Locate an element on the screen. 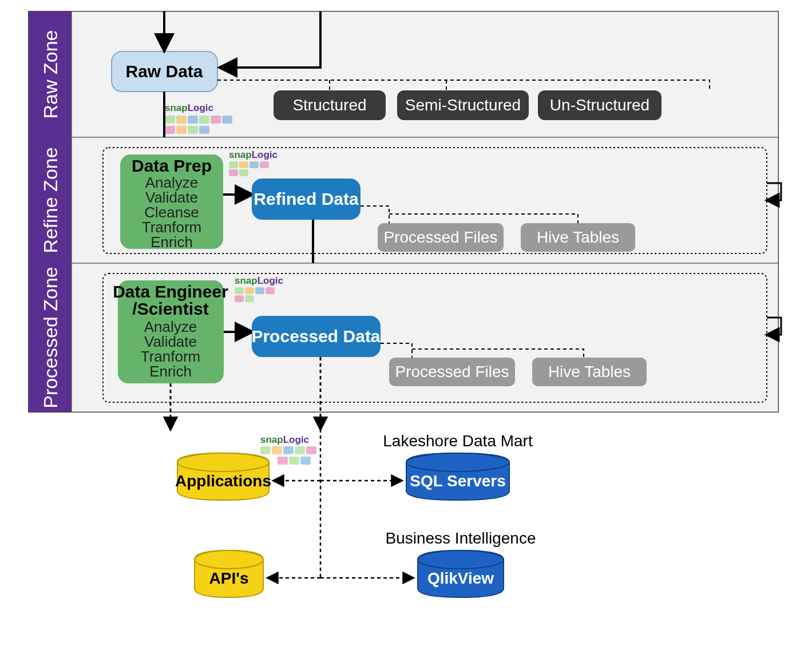 This screenshot has width=812, height=658. zone-label-refine: Refine Zone is located at coordinates (50, 200).